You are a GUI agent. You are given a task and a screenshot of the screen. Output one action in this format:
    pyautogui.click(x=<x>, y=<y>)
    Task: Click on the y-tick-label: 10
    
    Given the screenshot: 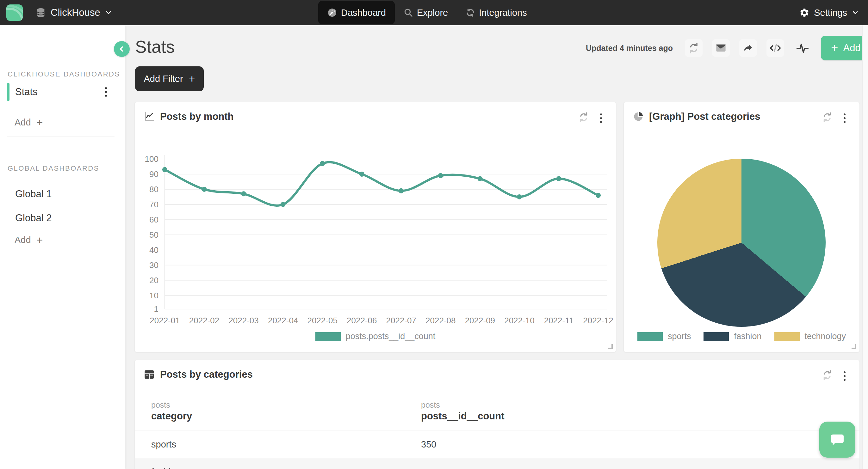 What is the action you would take?
    pyautogui.click(x=154, y=296)
    